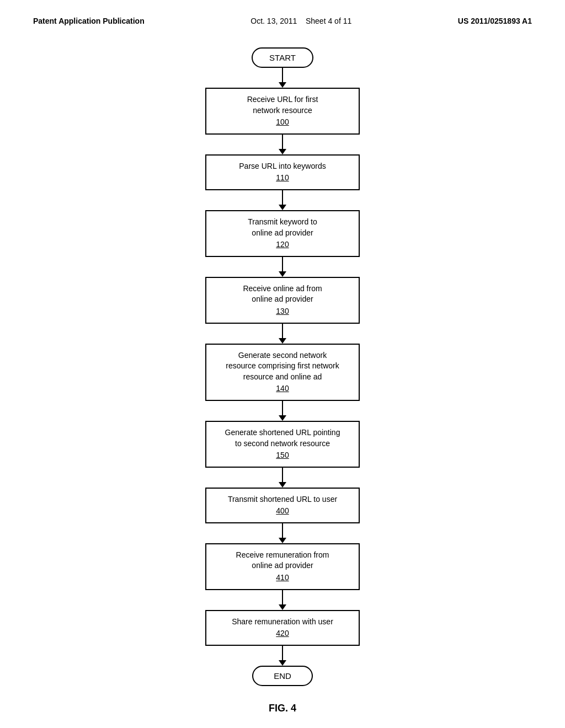 This screenshot has width=565, height=728. What do you see at coordinates (282, 13) in the screenshot?
I see `page-header: Patent Application Publication Oct. 13, …` at bounding box center [282, 13].